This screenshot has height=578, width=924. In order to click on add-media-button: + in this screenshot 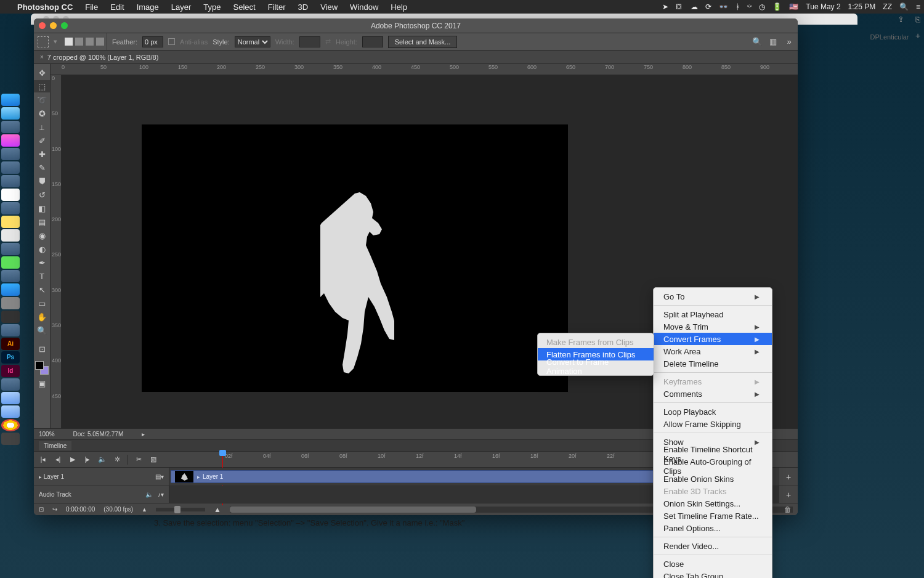, I will do `click(788, 477)`.